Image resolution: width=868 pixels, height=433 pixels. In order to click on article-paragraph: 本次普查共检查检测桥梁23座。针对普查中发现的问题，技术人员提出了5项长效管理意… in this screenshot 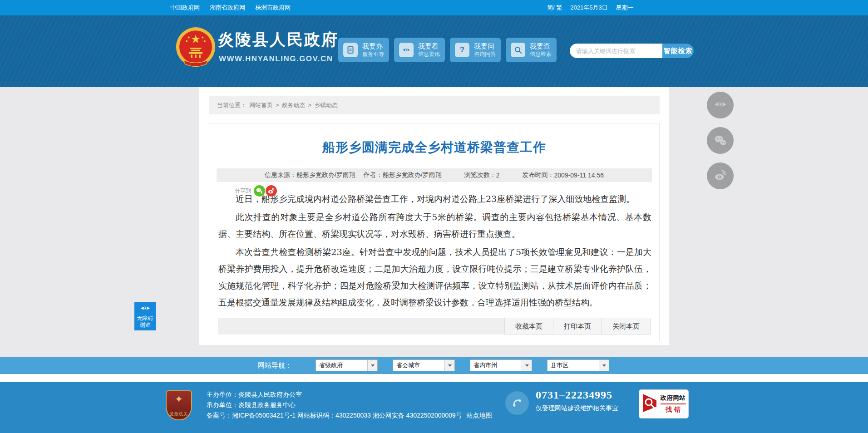, I will do `click(435, 277)`.